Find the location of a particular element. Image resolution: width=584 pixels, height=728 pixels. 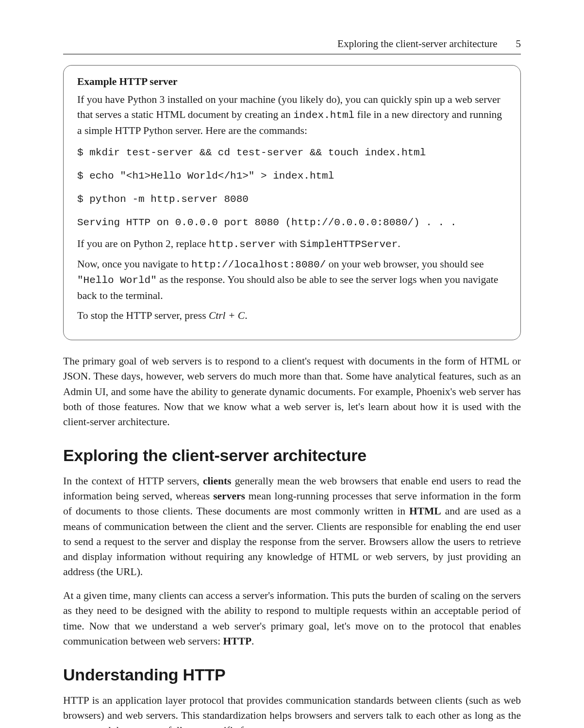

code-line-1: $ mkdir test-server && cd test-server &&… is located at coordinates (292, 153).